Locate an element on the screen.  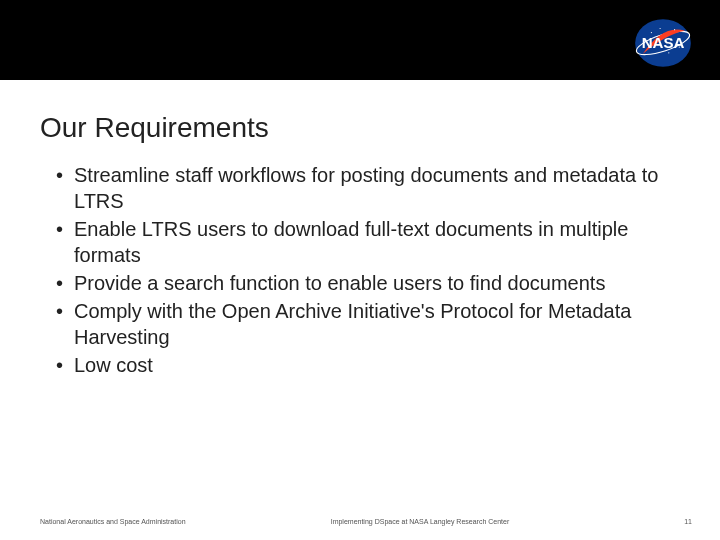
list-item: Enable LTRS users to download full-text … is located at coordinates (361, 242).